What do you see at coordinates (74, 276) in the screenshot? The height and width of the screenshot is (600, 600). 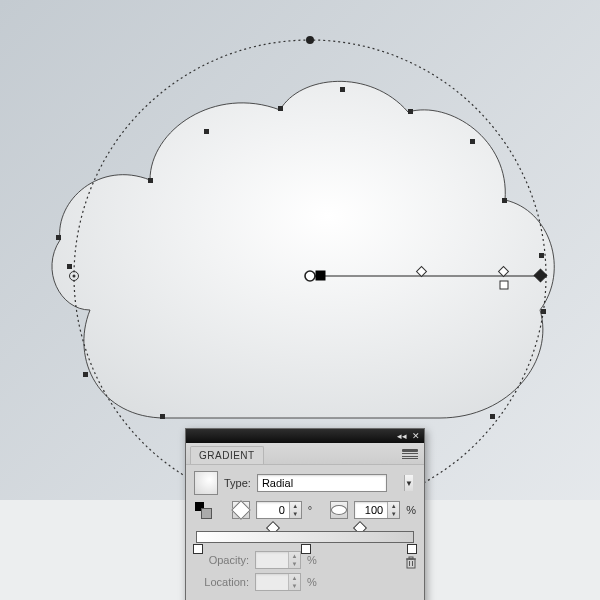 I see `gradient-extent-left-dot` at bounding box center [74, 276].